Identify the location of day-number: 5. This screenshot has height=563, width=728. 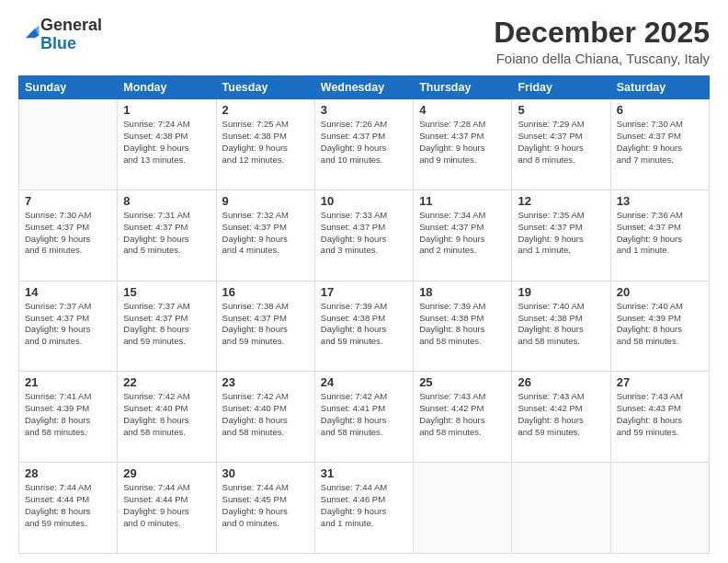
(561, 110).